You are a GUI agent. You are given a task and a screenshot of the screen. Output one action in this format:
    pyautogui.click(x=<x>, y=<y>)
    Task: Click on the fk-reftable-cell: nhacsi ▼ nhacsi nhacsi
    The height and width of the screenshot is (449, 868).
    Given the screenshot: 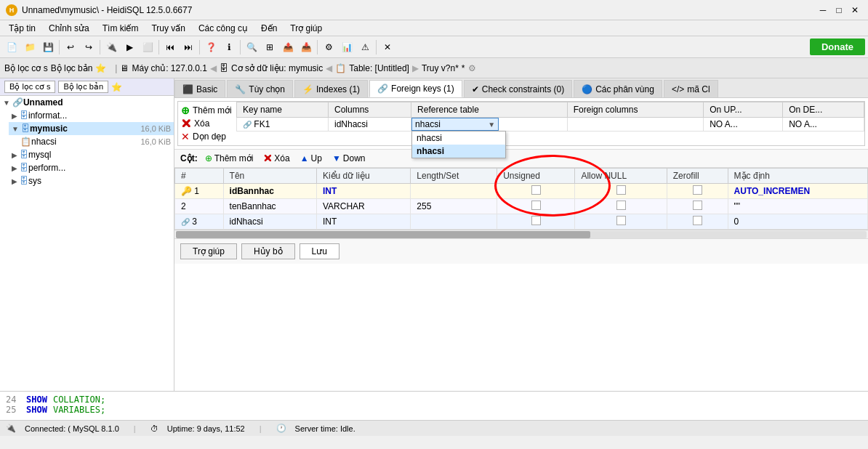 What is the action you would take?
    pyautogui.click(x=490, y=125)
    